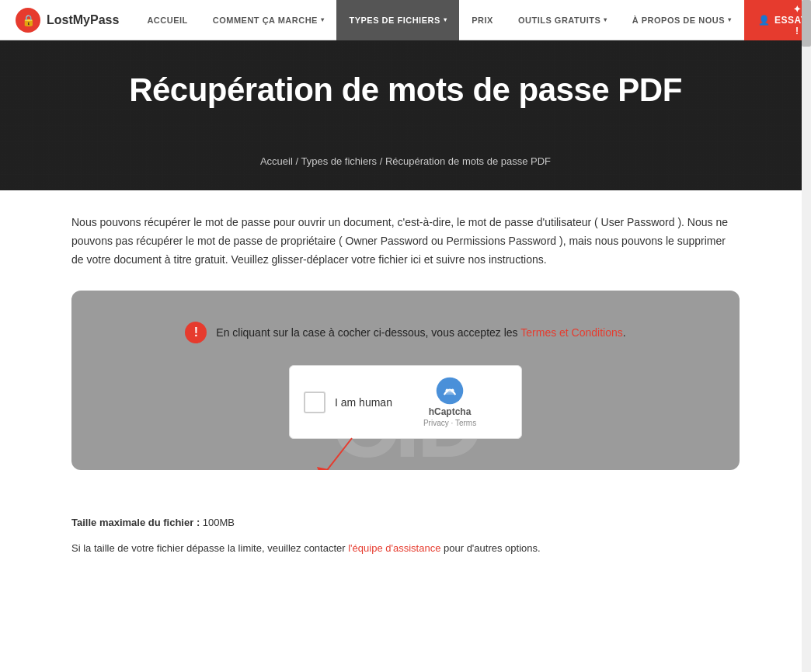 The image size is (811, 672). Describe the element at coordinates (572, 333) in the screenshot. I see `terms-conditions-link: Termes et Conditions` at that location.